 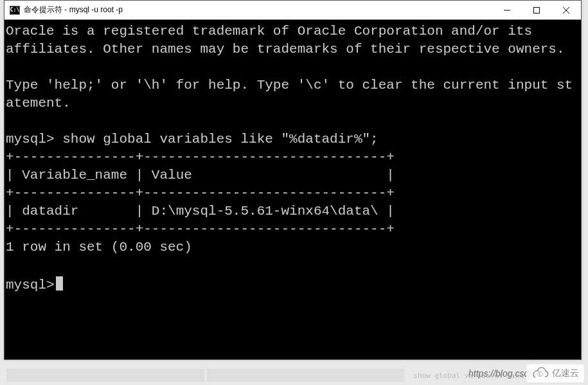 What do you see at coordinates (99, 247) in the screenshot?
I see `result-summary: 1 row in set (0.00 sec)` at bounding box center [99, 247].